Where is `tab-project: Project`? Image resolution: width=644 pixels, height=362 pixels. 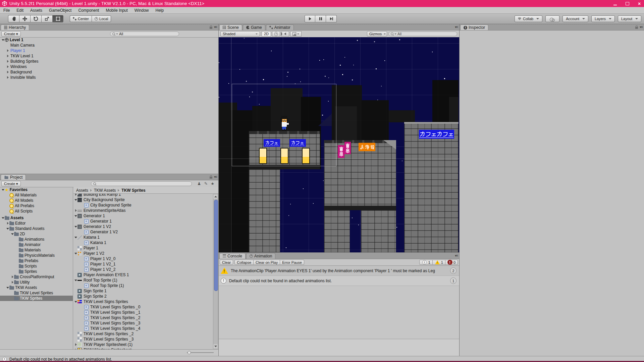
tab-project: Project is located at coordinates (13, 177).